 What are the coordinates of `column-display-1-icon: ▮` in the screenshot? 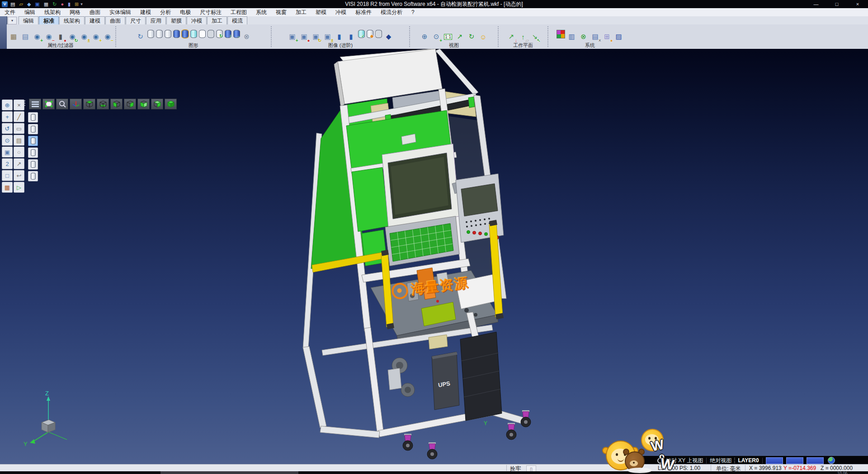 It's located at (340, 37).